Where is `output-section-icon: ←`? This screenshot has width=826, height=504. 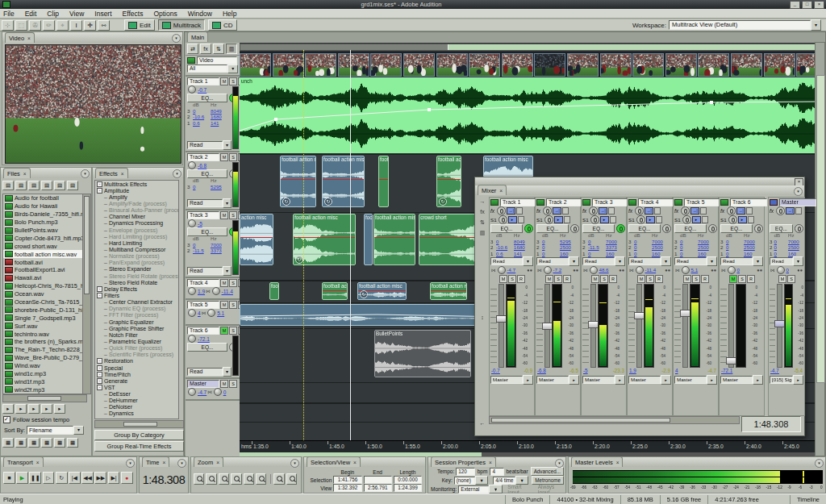
output-section-icon: ← is located at coordinates (482, 426).